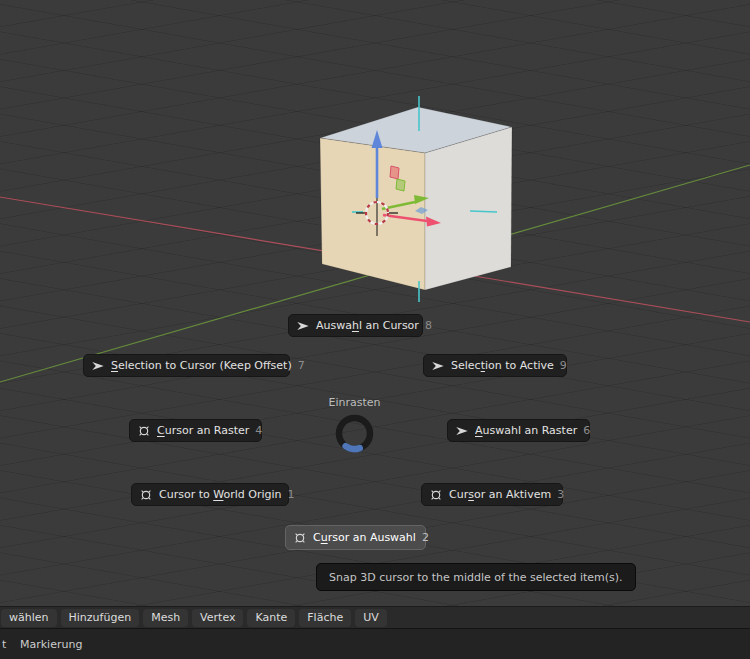  What do you see at coordinates (356, 326) in the screenshot?
I see `pie-item-auswahl-an-cursor: Auswahl an Cursor 8` at bounding box center [356, 326].